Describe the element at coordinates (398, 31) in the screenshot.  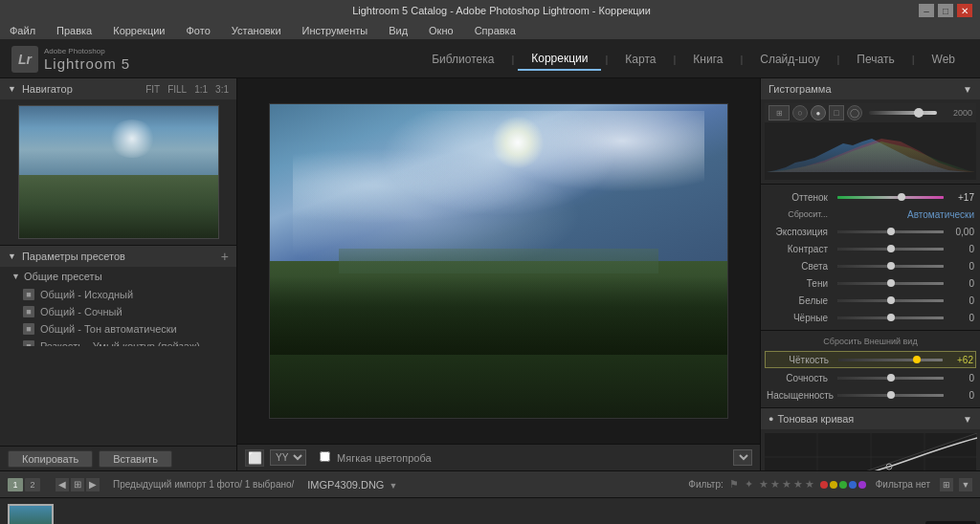
I see `menu-view: Вид` at that location.